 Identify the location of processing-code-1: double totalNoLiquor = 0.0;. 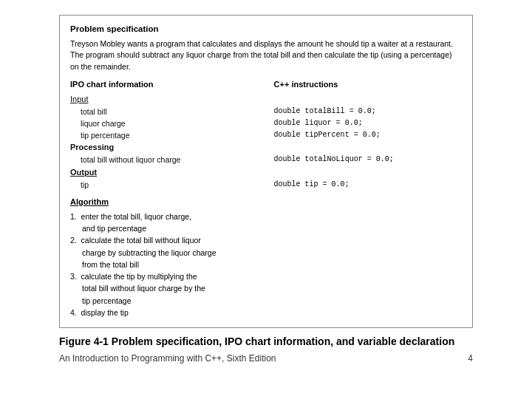
(334, 160).